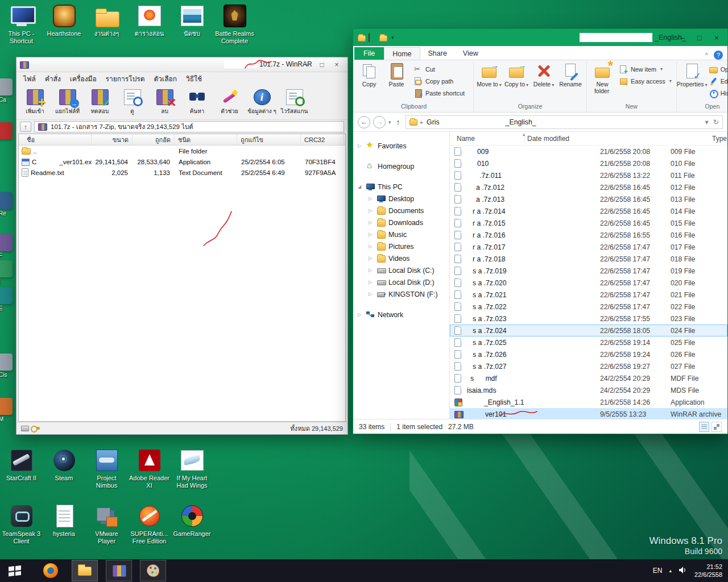 The width and height of the screenshot is (728, 582). What do you see at coordinates (682, 38) in the screenshot?
I see `minimize-icon: –` at bounding box center [682, 38].